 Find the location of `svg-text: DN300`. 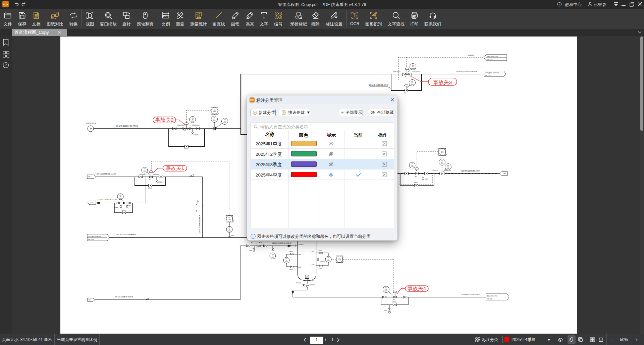

svg-text: DN300 is located at coordinates (186, 149).